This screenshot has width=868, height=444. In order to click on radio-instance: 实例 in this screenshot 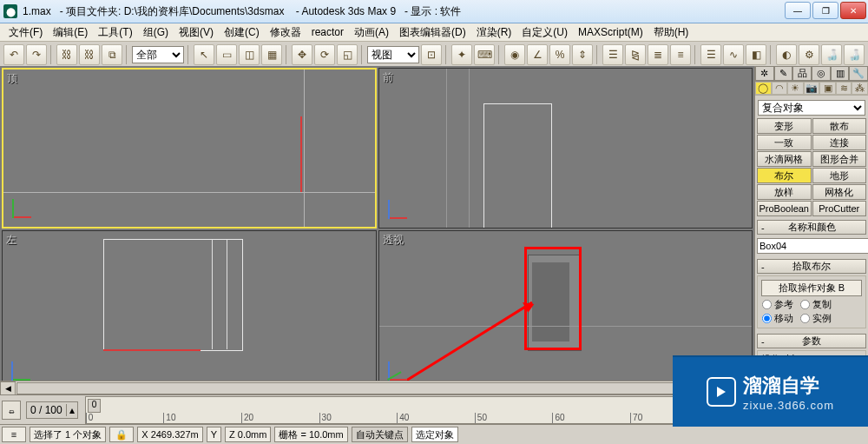, I will do `click(816, 318)`.